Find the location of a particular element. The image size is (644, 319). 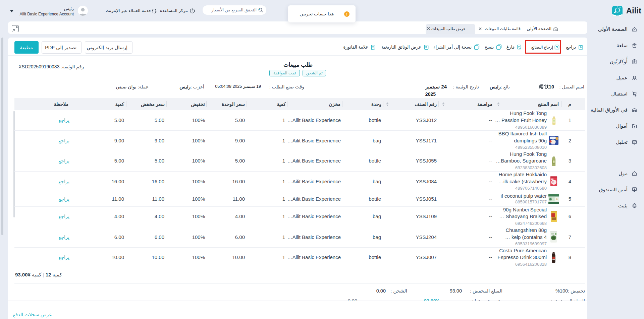

svg-text: Intl is located at coordinates (617, 15).